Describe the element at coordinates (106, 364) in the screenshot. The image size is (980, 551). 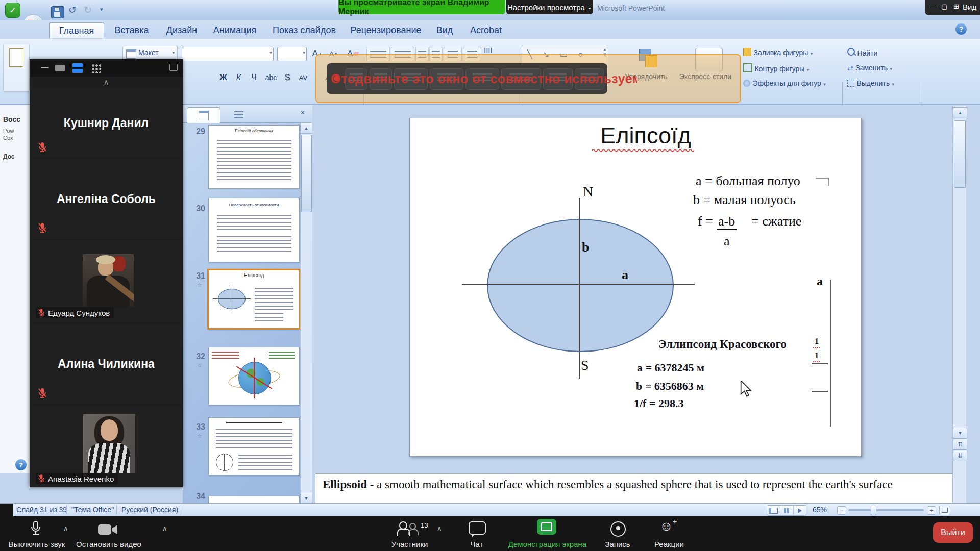
I see `participant-tile: Алина Чиликина` at that location.